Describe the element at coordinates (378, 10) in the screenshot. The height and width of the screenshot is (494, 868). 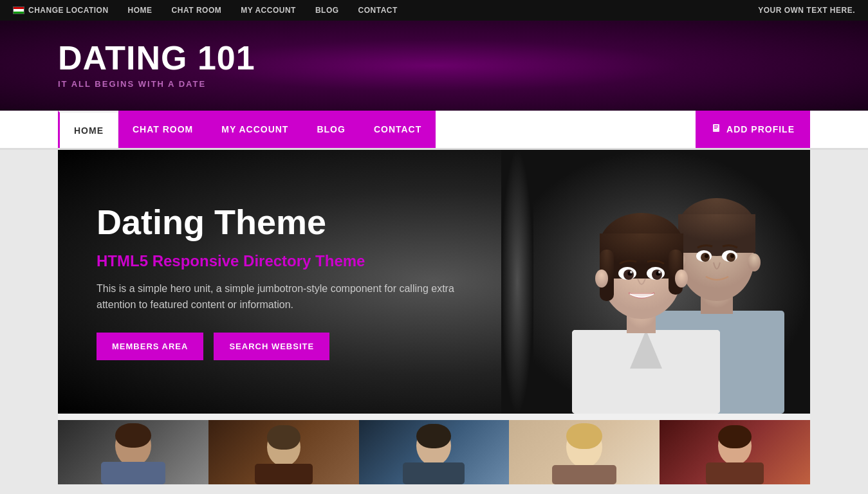
I see `topbar-contact-link: CONTACT` at that location.